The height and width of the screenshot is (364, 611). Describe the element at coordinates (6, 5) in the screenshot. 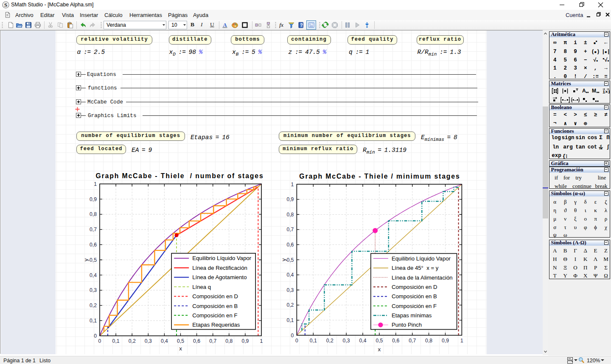

I see `svg-text: S` at that location.